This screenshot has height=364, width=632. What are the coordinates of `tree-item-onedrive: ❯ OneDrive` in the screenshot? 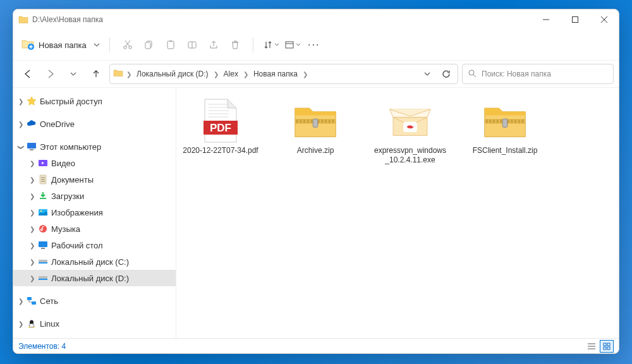 It's located at (95, 124).